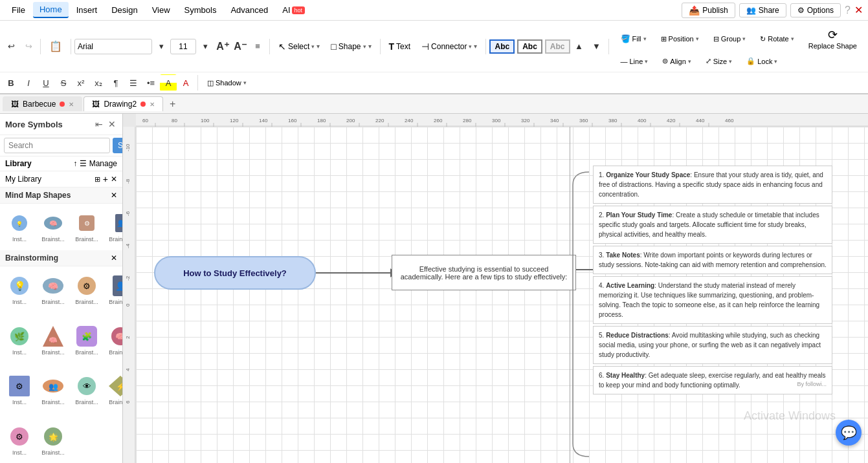 The image size is (868, 463). What do you see at coordinates (634, 61) in the screenshot?
I see `line-button: — Line ▾` at bounding box center [634, 61].